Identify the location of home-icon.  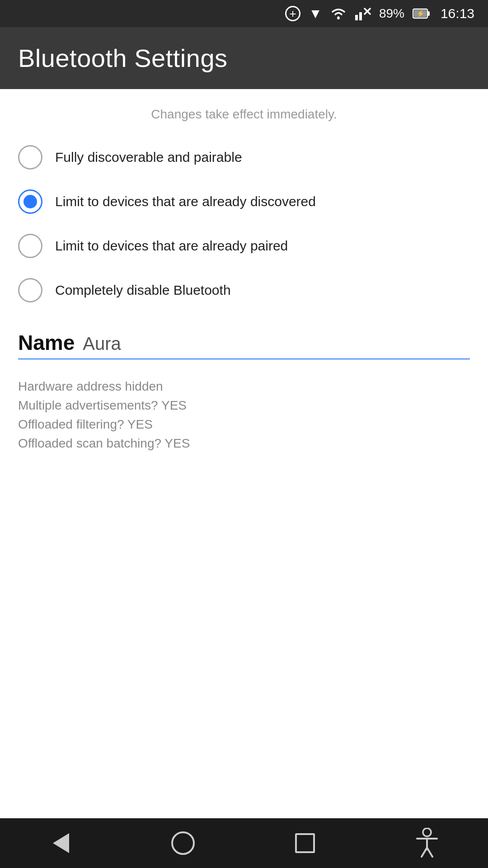
(183, 843).